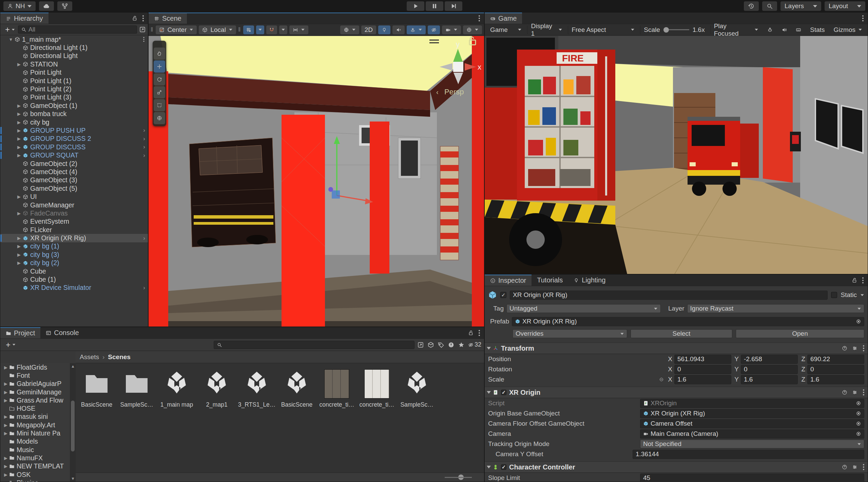 Image resolution: width=868 pixels, height=482 pixels. What do you see at coordinates (337, 389) in the screenshot?
I see `asset-texture-dark: concrete_ti…` at bounding box center [337, 389].